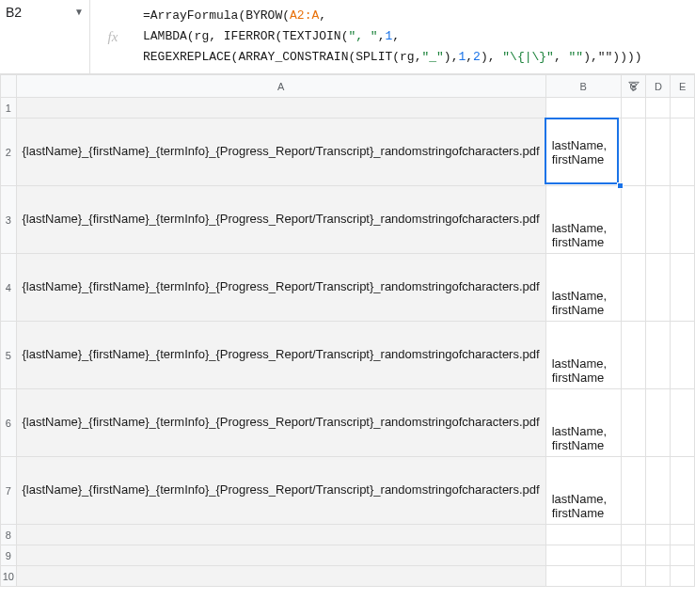 The height and width of the screenshot is (616, 695). I want to click on row-header: 6, so click(9, 423).